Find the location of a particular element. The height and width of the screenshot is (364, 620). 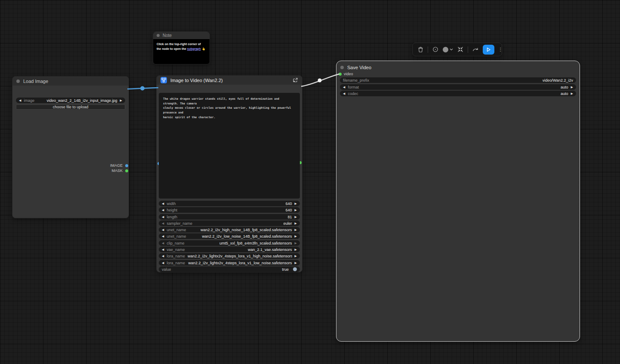

bypass-button is located at coordinates (435, 49).